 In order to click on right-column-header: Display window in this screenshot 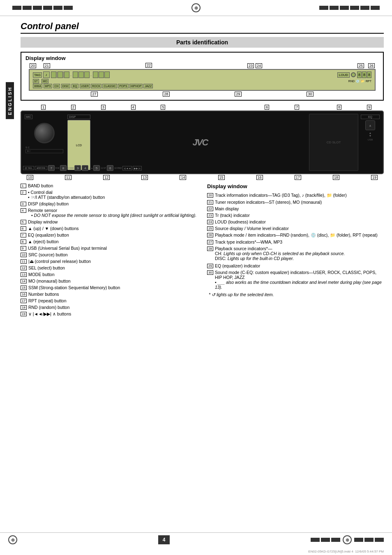, I will do `click(295, 187)`.